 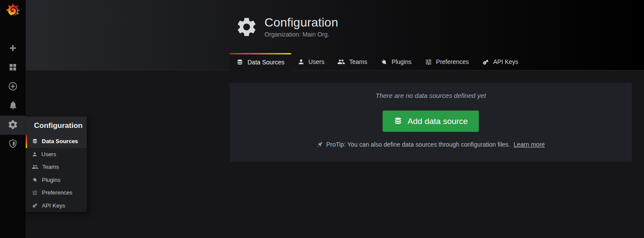 What do you see at coordinates (53, 205) in the screenshot?
I see `flyout-item-label: API Keys` at bounding box center [53, 205].